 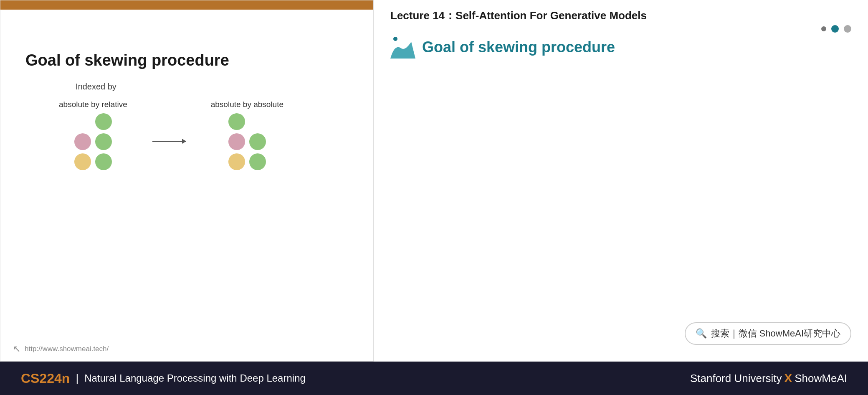 What do you see at coordinates (258, 142) in the screenshot?
I see `dot2-r2c2` at bounding box center [258, 142].